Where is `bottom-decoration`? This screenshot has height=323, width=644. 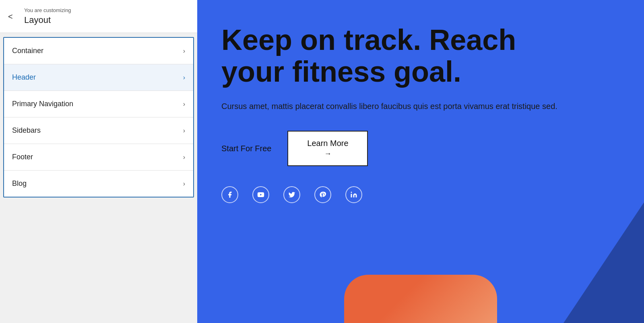
bottom-decoration is located at coordinates (421, 299).